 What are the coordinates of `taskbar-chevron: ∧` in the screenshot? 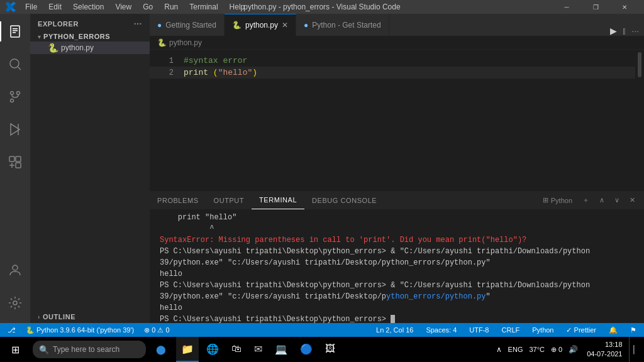 It's located at (499, 349).